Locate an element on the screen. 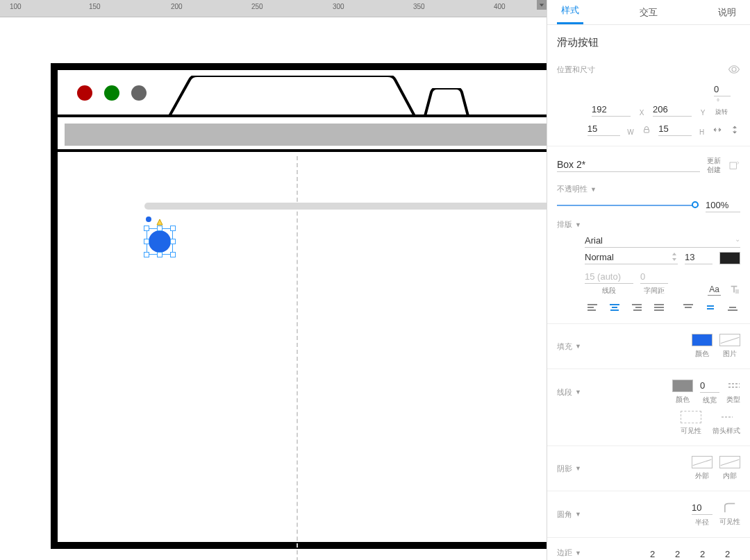 This screenshot has width=750, height=560. section-position-size: 位置和尺寸 is located at coordinates (649, 68).